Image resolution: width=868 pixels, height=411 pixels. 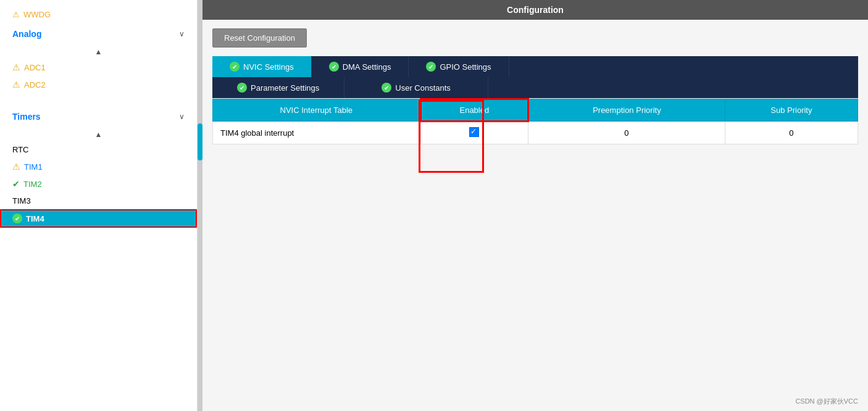 What do you see at coordinates (474, 110) in the screenshot?
I see `col-header-enabled: Enabled` at bounding box center [474, 110].